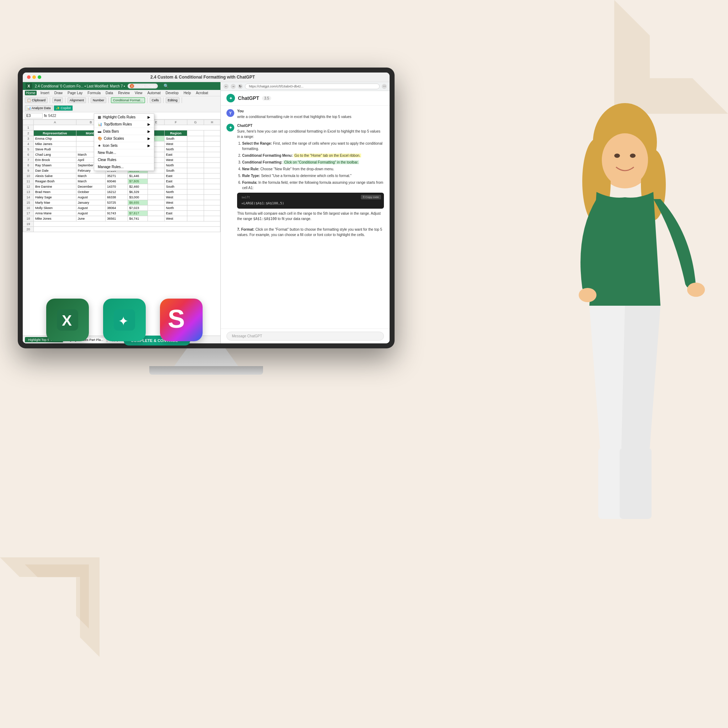 Image resolution: width=728 pixels, height=728 pixels. Describe the element at coordinates (55, 122) in the screenshot. I see `col-header-a: A` at that location.